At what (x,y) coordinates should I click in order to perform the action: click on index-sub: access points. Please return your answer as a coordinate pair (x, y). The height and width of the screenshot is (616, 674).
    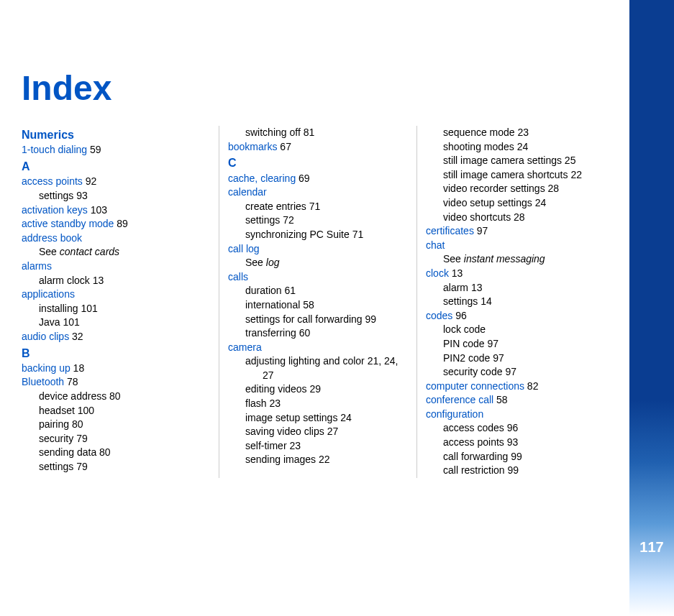
    Looking at the image, I should click on (473, 442).